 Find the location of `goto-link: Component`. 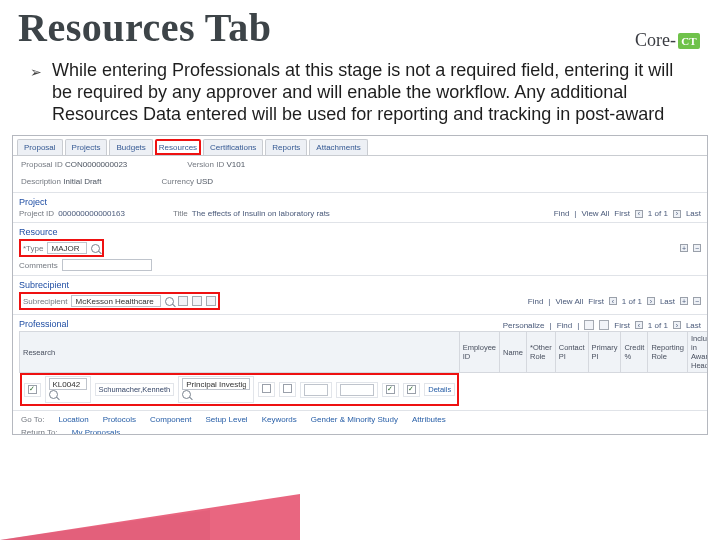

goto-link: Component is located at coordinates (170, 420).